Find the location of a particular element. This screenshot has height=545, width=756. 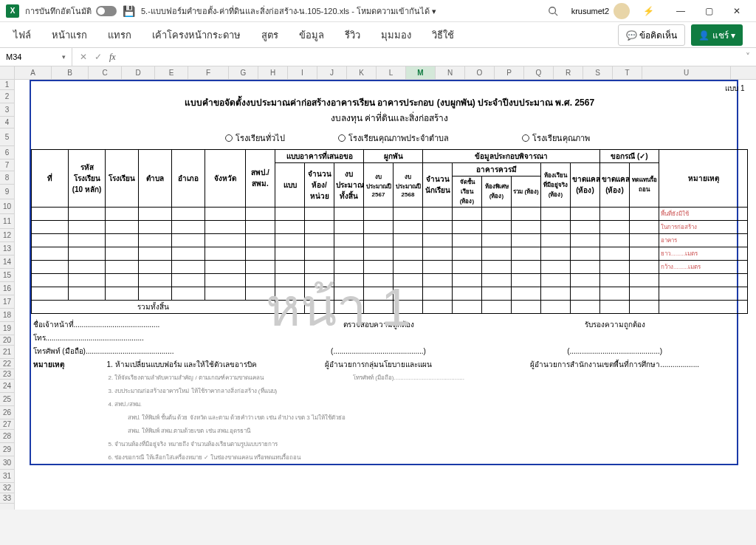

tab-help: วิธีใช้ is located at coordinates (443, 35).